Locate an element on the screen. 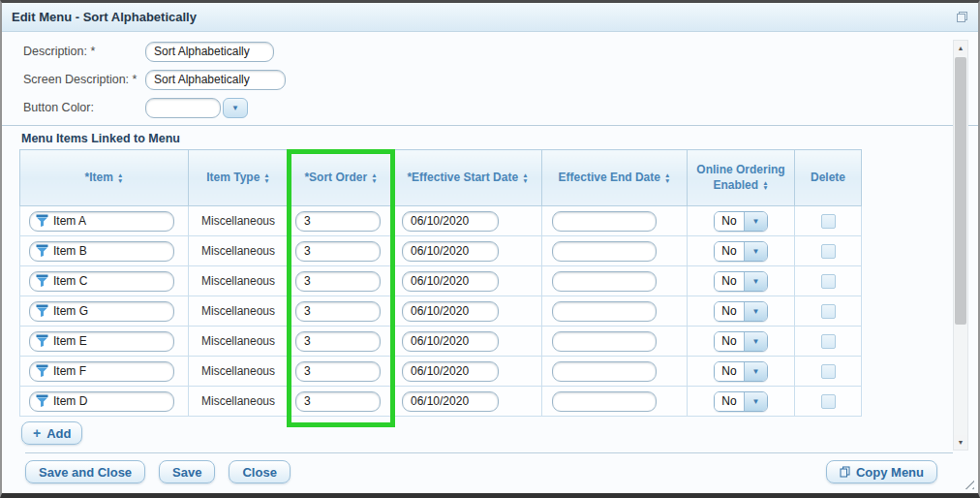 This screenshot has height=498, width=980. table-header-row: *Item▲▼ Item Type▲▼ *Sort Order▲▼ *Effec… is located at coordinates (442, 178).